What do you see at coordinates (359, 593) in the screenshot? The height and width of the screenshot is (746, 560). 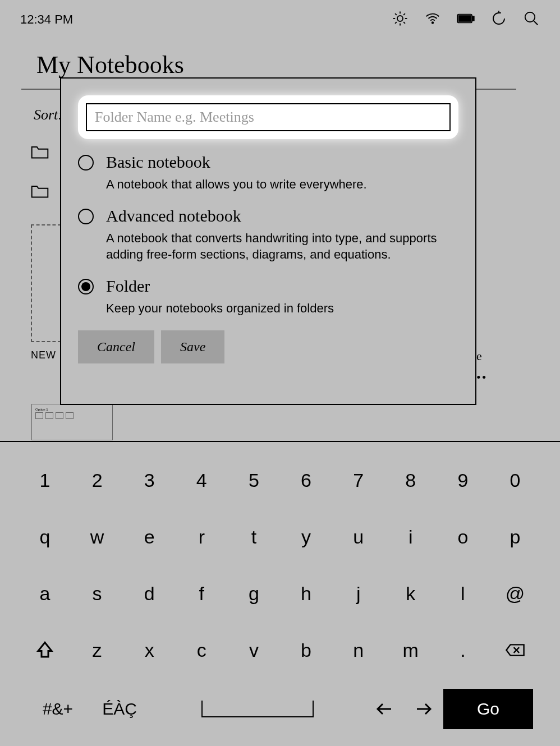 I see `key-j: j` at bounding box center [359, 593].